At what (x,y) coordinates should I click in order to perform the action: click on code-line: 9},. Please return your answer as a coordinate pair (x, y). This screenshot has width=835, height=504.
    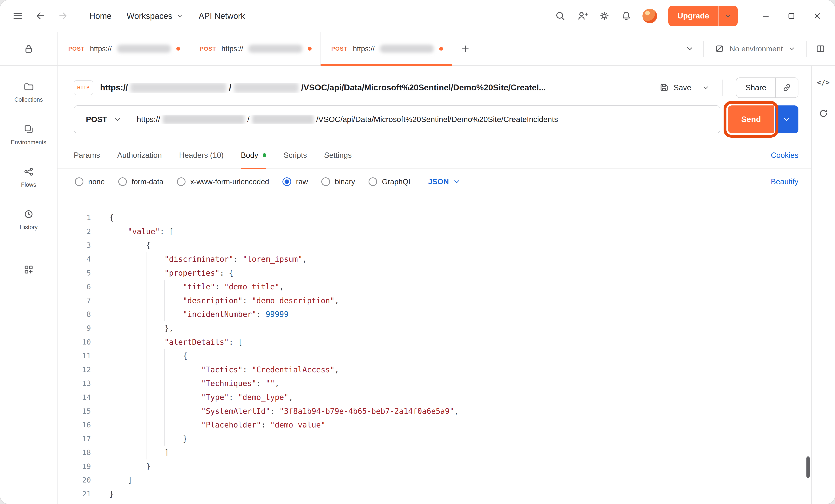
    Looking at the image, I should click on (434, 329).